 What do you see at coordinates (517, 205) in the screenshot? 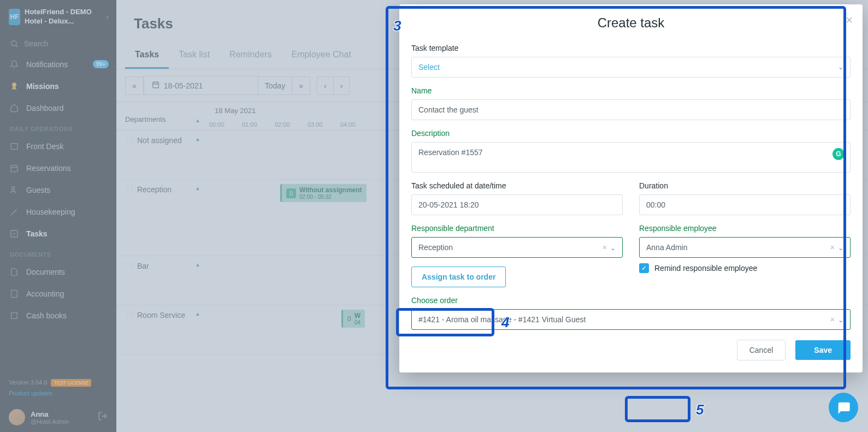
I see `scheduled-input` at bounding box center [517, 205].